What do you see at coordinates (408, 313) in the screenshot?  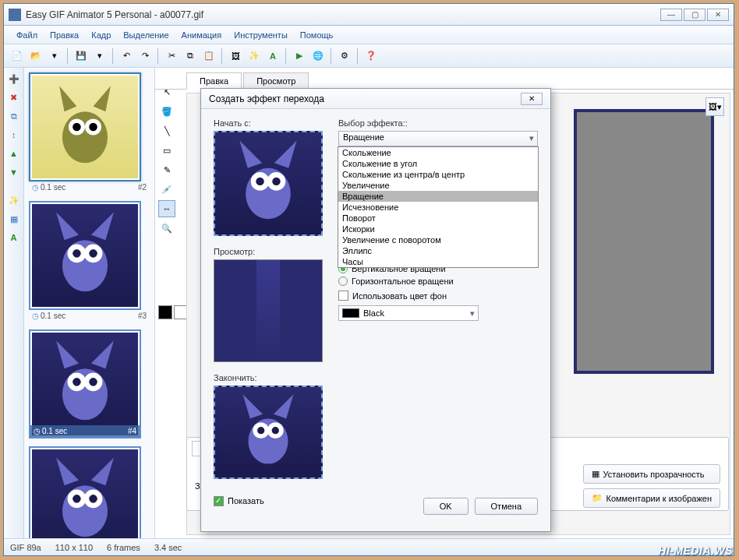 I see `bg-color-combo: Black` at bounding box center [408, 313].